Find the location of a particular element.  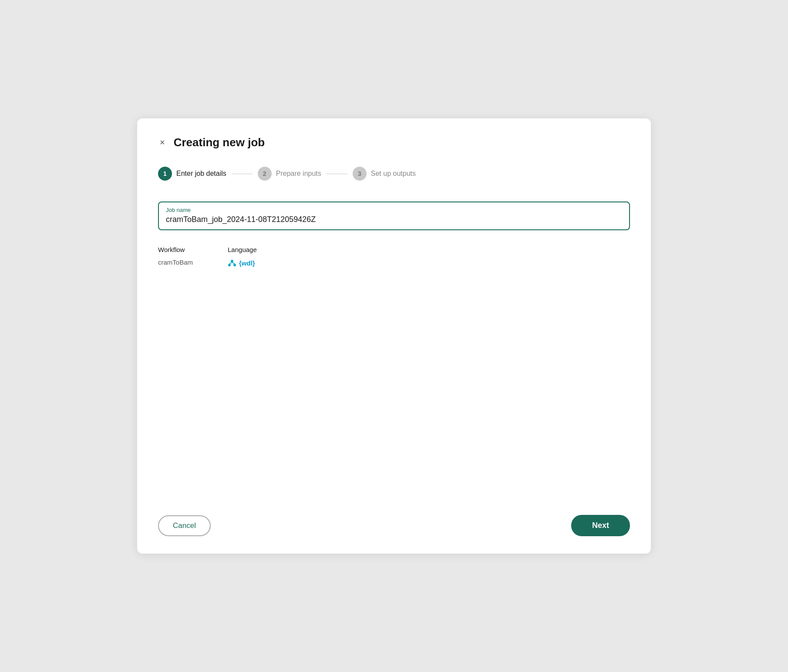

step-1-label: Enter job details is located at coordinates (201, 174).